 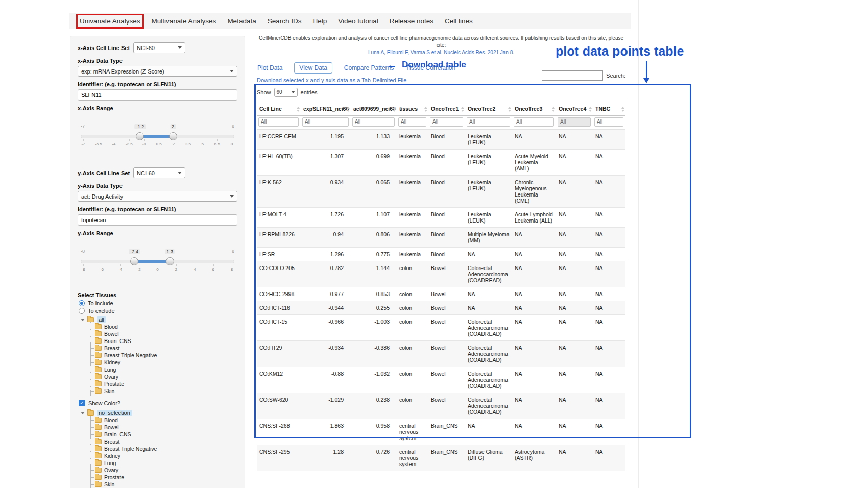 I want to click on table-row: LE:SR 1.296 0.775 leukemia Blood NA NA N…, so click(x=441, y=254).